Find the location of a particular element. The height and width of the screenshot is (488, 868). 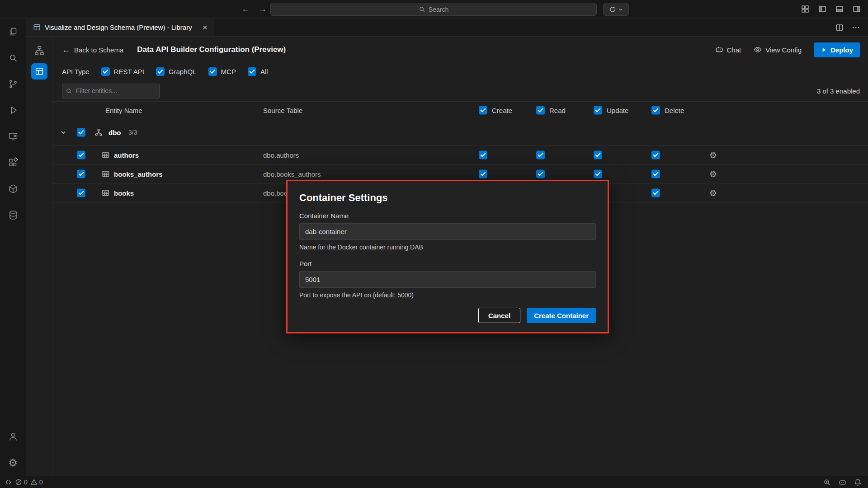

back-to-schema-link: ← Back to Schema is located at coordinates (93, 50).